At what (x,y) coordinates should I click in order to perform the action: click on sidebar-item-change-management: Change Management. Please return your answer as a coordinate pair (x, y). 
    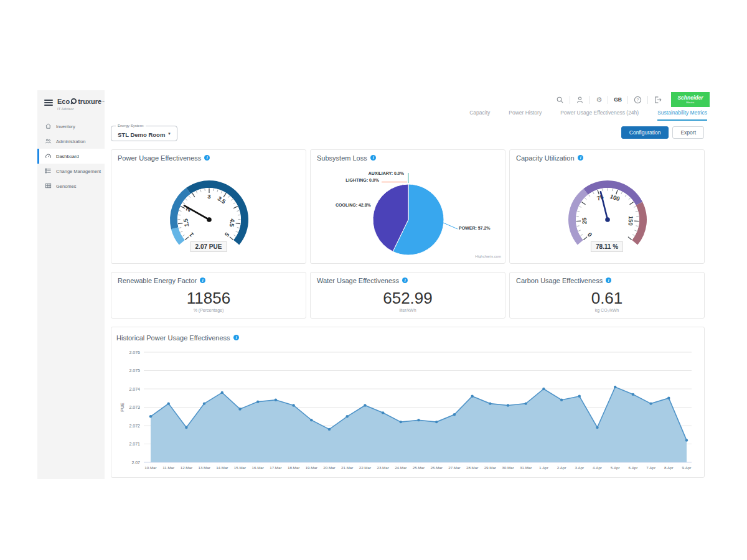
    Looking at the image, I should click on (71, 171).